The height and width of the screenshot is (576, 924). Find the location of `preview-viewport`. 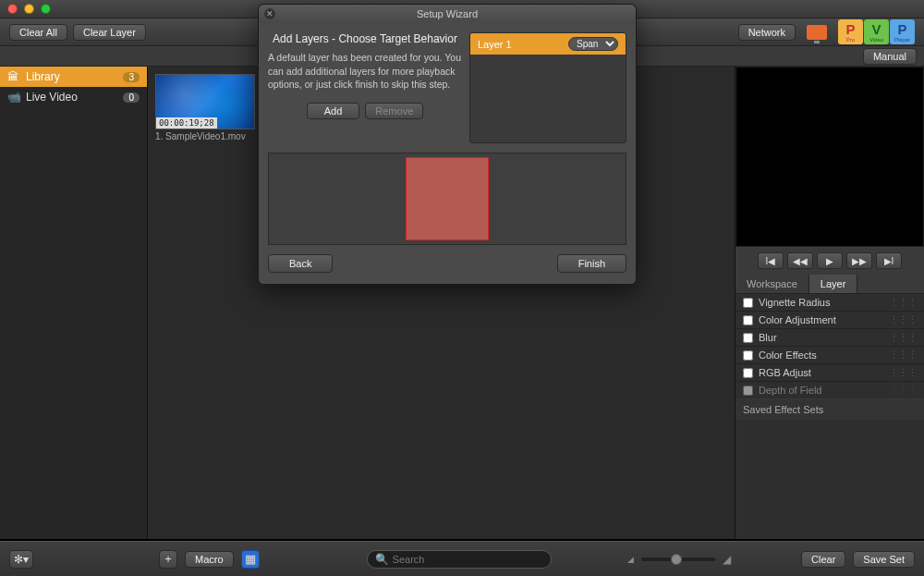

preview-viewport is located at coordinates (830, 157).